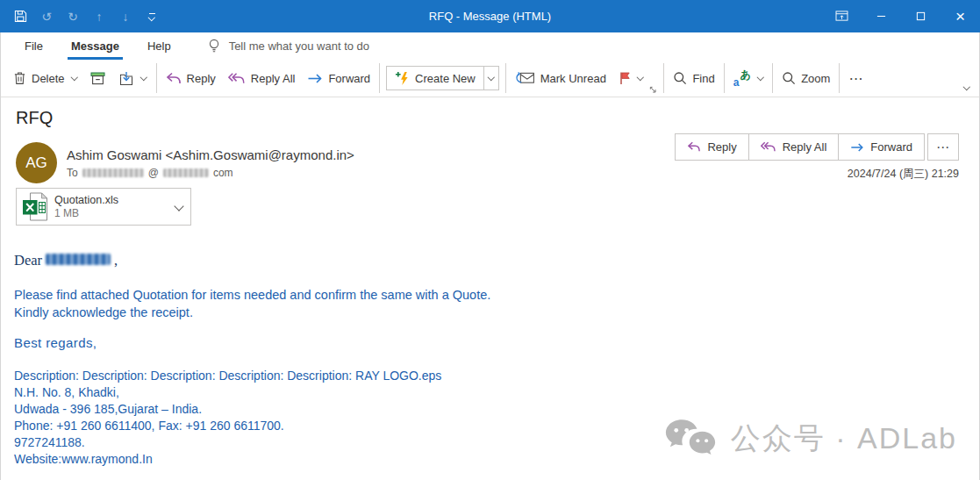  I want to click on archive-icon, so click(98, 79).